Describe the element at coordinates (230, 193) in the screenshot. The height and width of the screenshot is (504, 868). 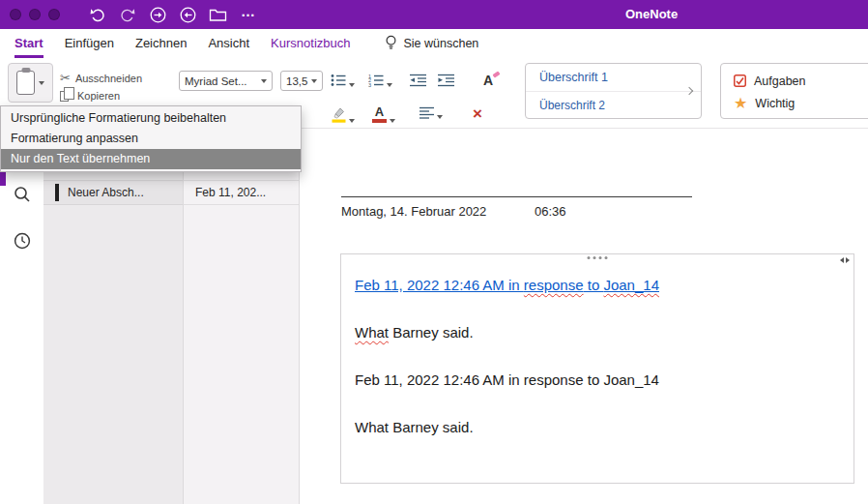
I see `page-item-label: Feb 11, 202...` at that location.